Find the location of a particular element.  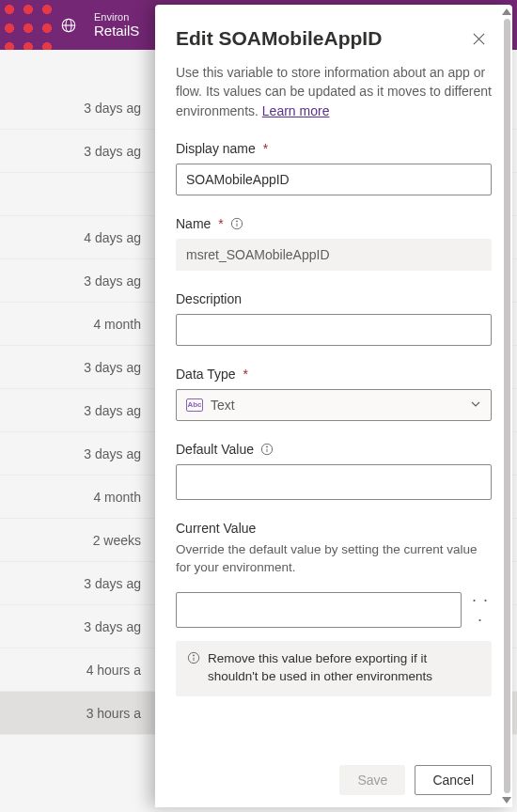

save-button: Save is located at coordinates (372, 780).